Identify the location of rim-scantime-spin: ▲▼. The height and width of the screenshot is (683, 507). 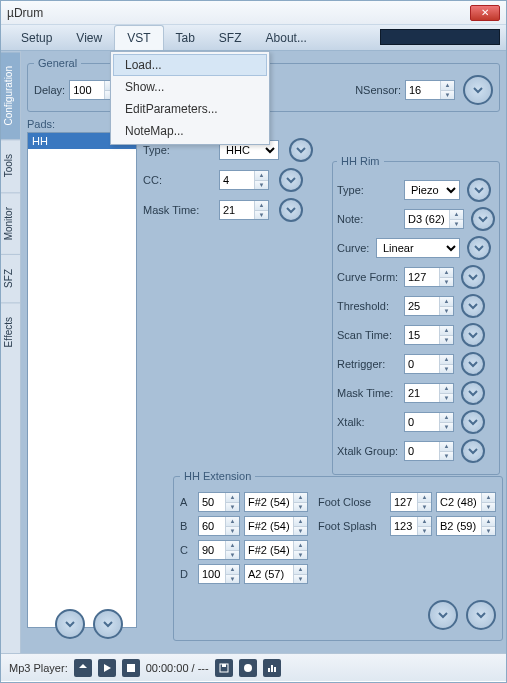
(429, 335).